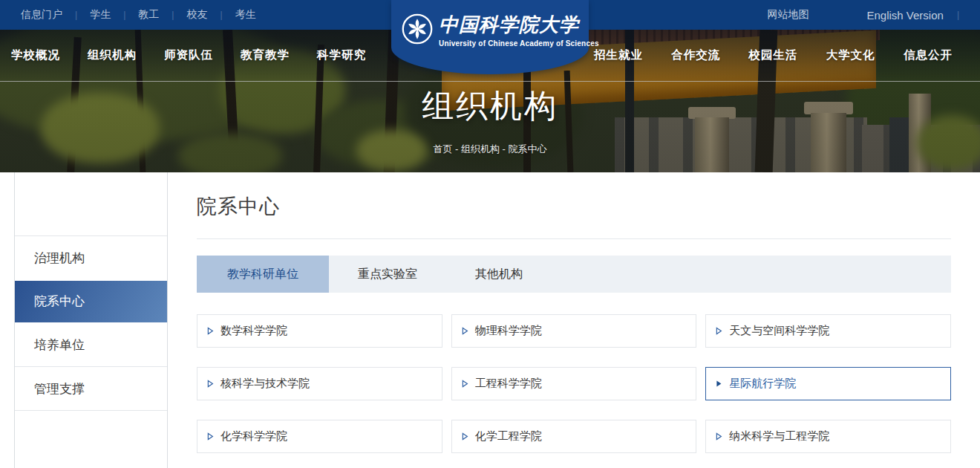 Image resolution: width=980 pixels, height=468 pixels. I want to click on topbar-link: 学生, so click(100, 15).